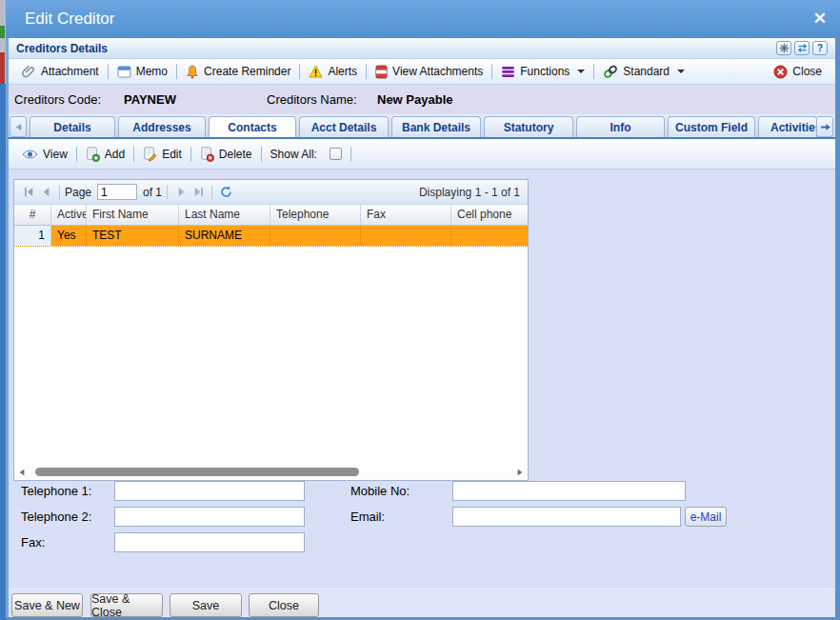  I want to click on window-close-icon: ✕, so click(820, 19).